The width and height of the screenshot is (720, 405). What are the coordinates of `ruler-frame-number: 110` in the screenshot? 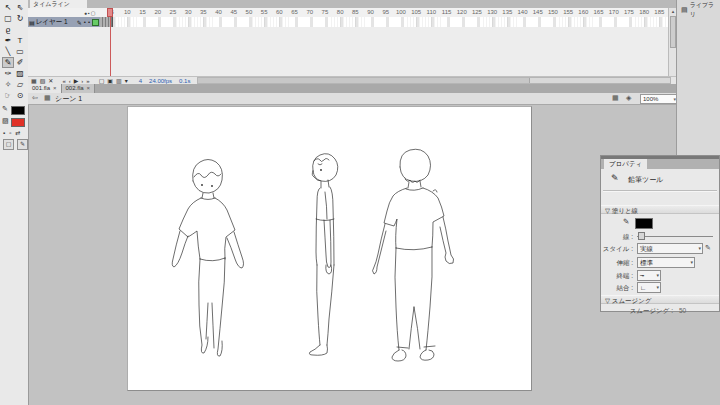 It's located at (431, 12).